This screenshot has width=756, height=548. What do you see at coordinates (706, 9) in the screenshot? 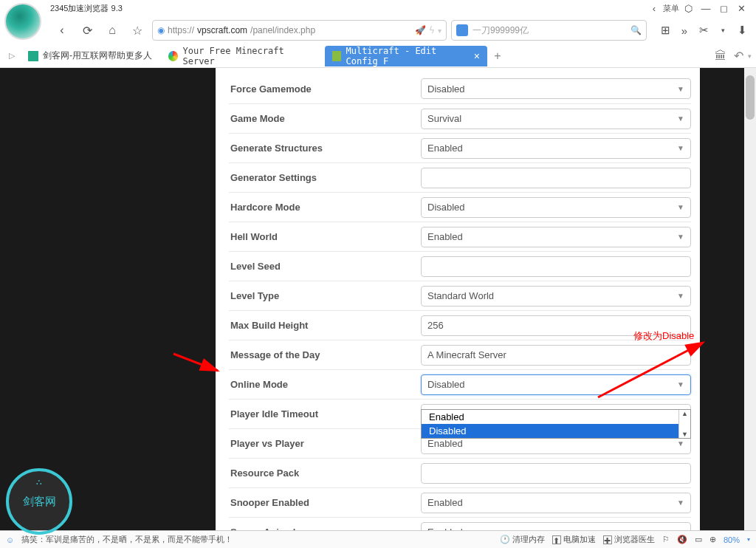
I see `minimize-icon: —` at bounding box center [706, 9].